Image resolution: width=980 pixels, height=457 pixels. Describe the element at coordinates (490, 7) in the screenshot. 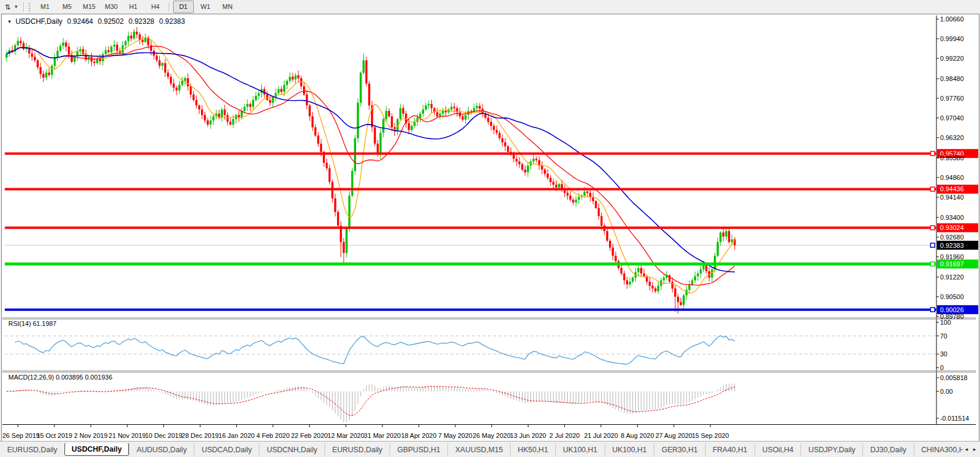

I see `timeframe-toolbar: ⇅ ▼ M1M5M15M30H1H4D1W1MN` at that location.